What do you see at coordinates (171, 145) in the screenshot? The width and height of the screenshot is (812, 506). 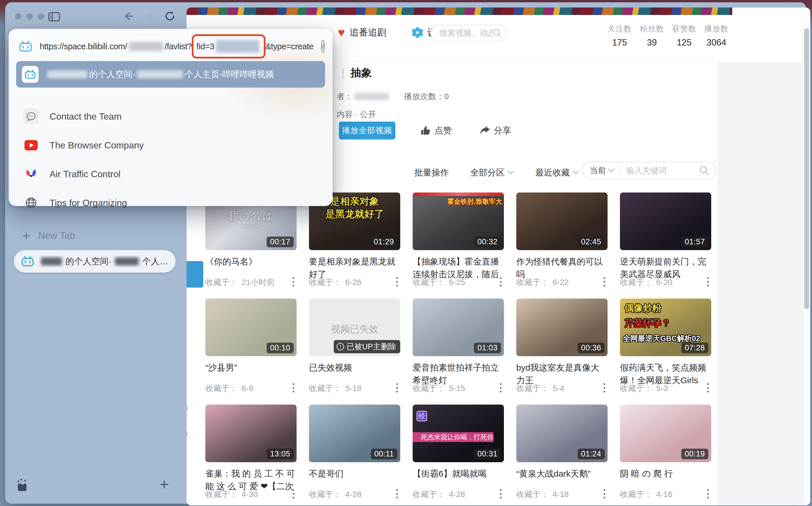 I see `suggestion-browser-company: The Browser Company` at bounding box center [171, 145].